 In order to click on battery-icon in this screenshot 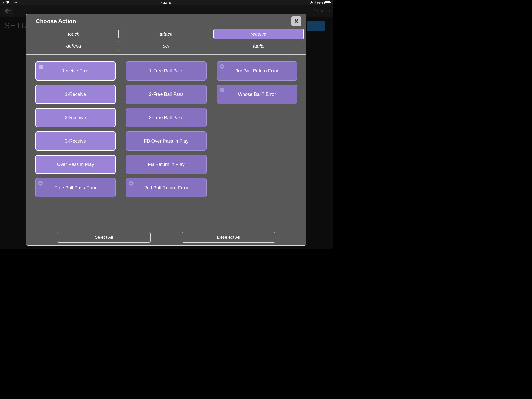, I will do `click(327, 3)`.